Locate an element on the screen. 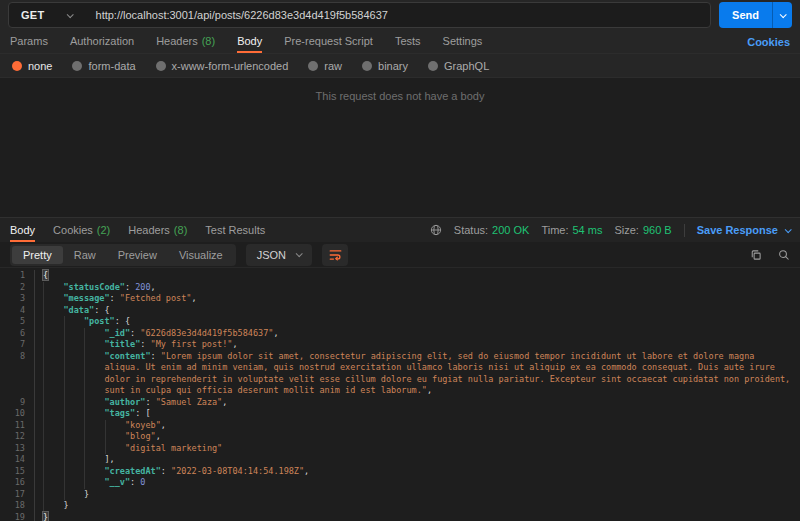  code-line-content: "digital marketing" is located at coordinates (417, 449).